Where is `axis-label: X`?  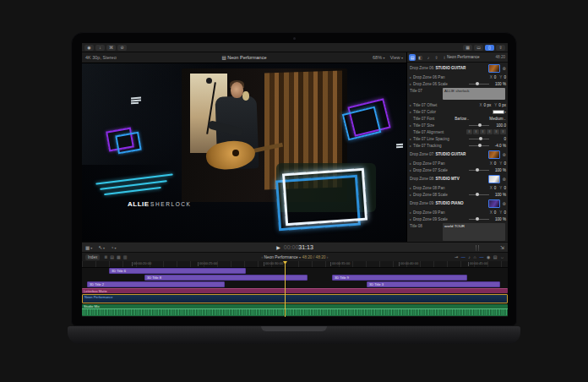 axis-label: X is located at coordinates (480, 105).